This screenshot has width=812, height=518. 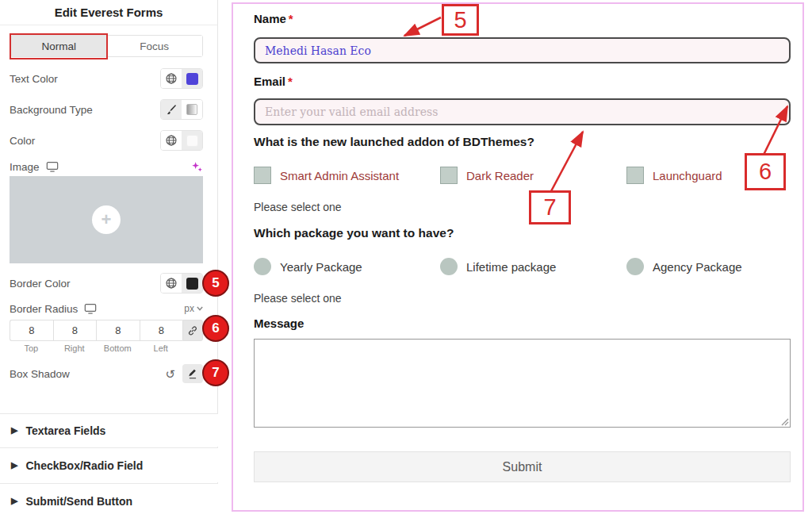 What do you see at coordinates (522, 112) in the screenshot?
I see `email-input` at bounding box center [522, 112].